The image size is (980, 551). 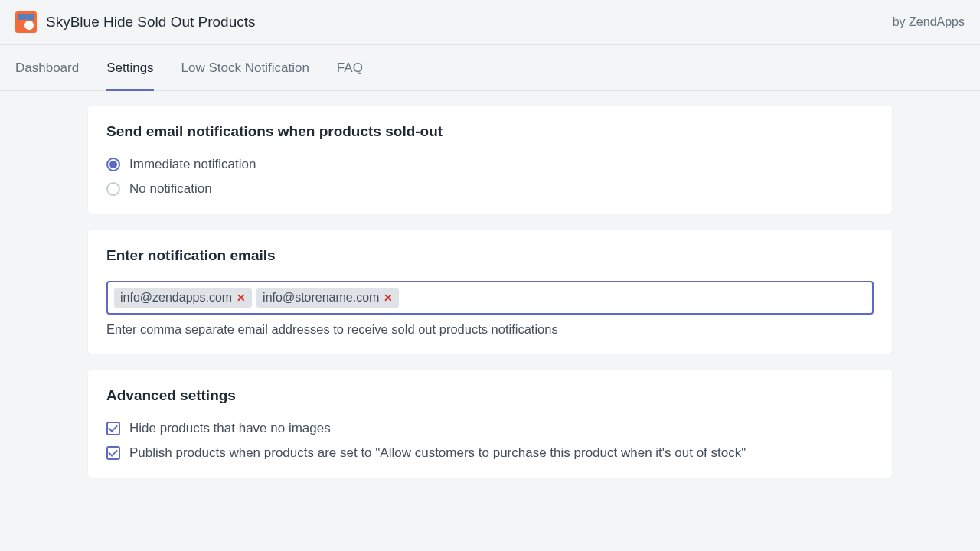 I want to click on check-publish-oos: Publish products when products are set t…, so click(x=490, y=453).